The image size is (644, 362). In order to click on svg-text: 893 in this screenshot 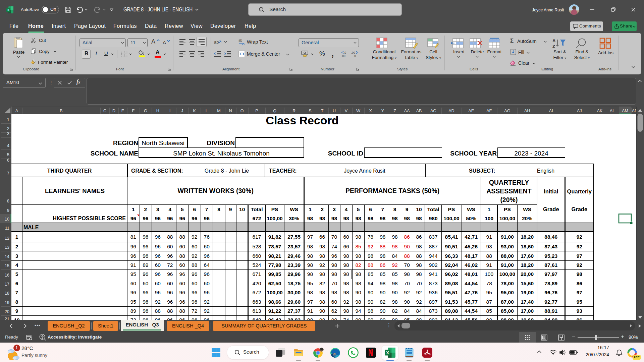, I will do `click(433, 318)`.